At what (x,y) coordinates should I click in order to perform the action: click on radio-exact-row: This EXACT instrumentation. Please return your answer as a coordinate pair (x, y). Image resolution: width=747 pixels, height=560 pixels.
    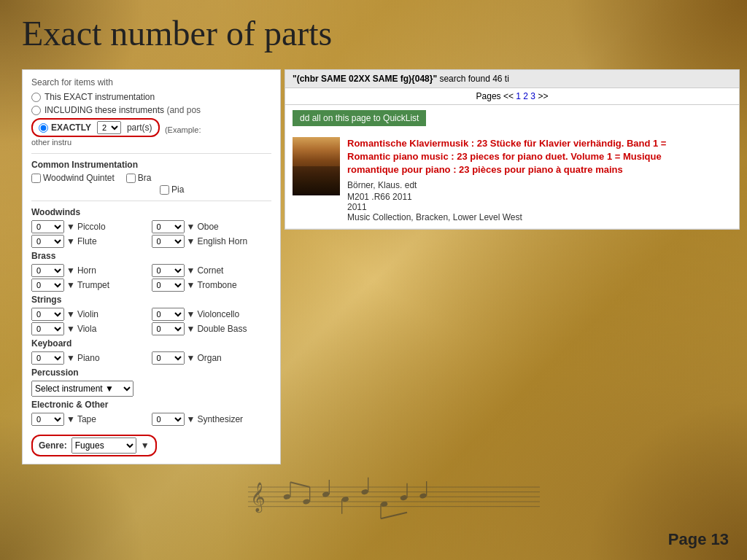
    Looking at the image, I should click on (152, 97).